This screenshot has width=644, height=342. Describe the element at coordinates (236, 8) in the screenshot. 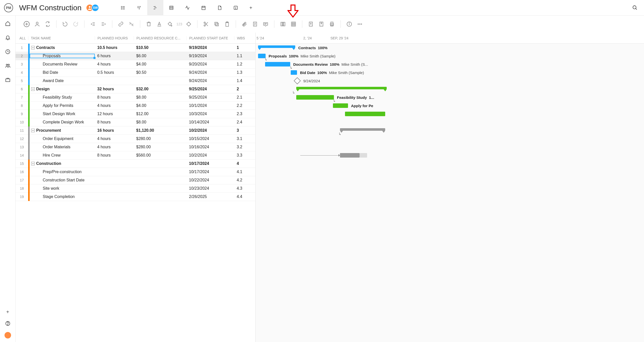

I see `view-risks` at that location.